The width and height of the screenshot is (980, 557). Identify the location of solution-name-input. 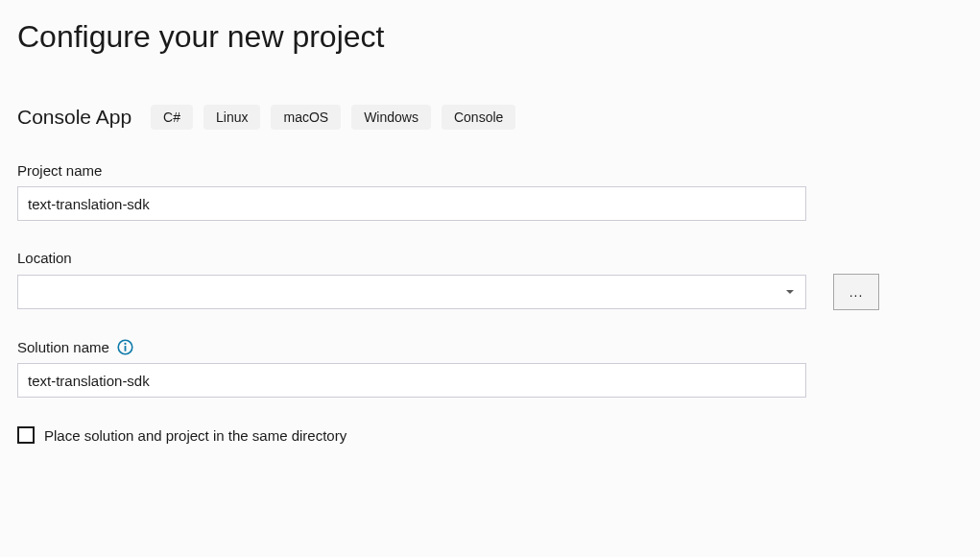
(412, 380).